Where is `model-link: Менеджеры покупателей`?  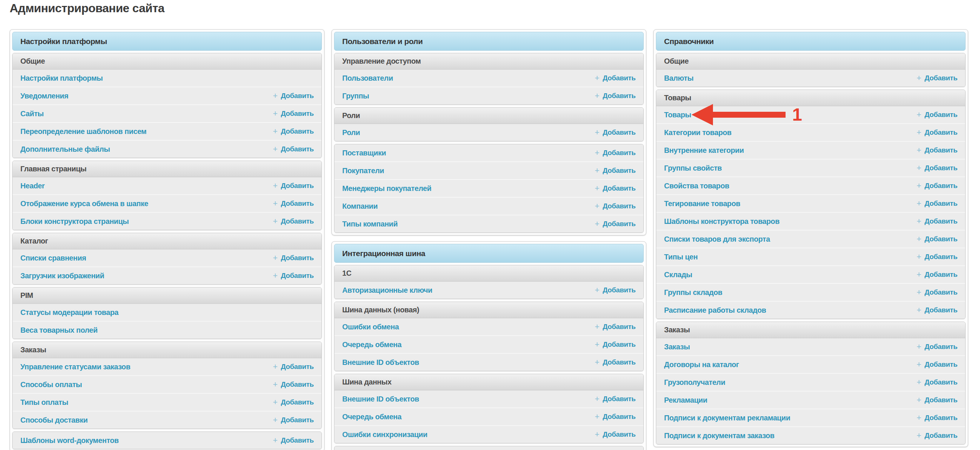 model-link: Менеджеры покупателей is located at coordinates (387, 189).